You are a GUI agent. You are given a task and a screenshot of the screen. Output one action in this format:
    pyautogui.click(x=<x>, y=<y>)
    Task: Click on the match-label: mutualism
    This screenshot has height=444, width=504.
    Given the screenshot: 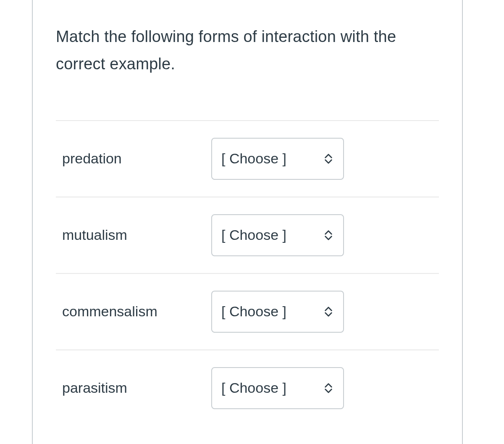 What is the action you would take?
    pyautogui.click(x=137, y=235)
    